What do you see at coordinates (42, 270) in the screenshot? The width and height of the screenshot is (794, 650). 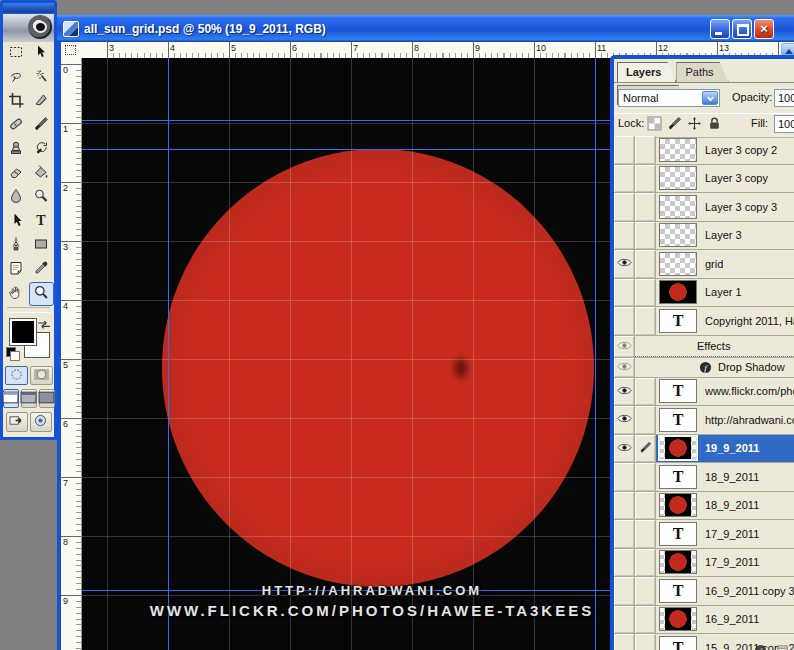 I see `tool-eyedropper` at bounding box center [42, 270].